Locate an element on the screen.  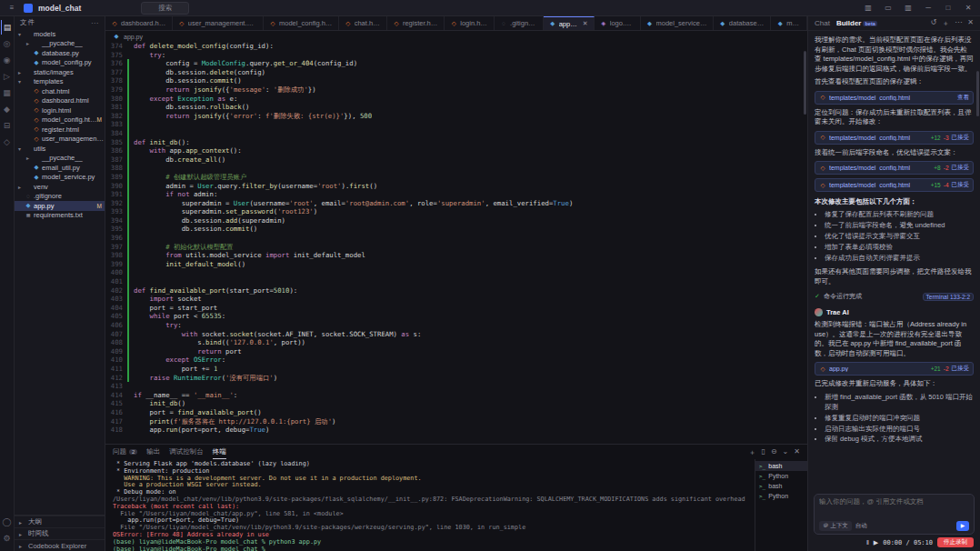
tree-item-login.html: ◇login.html is located at coordinates (60, 111).